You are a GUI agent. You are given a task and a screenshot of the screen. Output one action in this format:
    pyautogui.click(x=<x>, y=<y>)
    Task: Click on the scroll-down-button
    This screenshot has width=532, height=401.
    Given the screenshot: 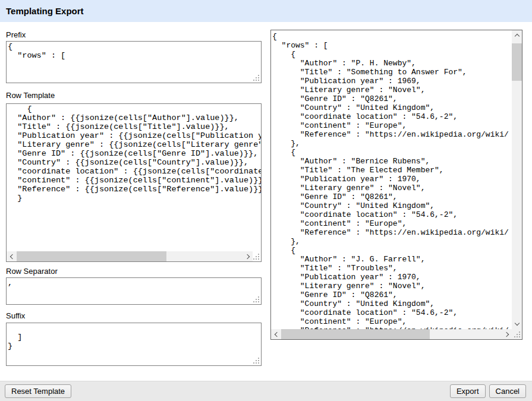 What is the action you would take?
    pyautogui.click(x=517, y=324)
    